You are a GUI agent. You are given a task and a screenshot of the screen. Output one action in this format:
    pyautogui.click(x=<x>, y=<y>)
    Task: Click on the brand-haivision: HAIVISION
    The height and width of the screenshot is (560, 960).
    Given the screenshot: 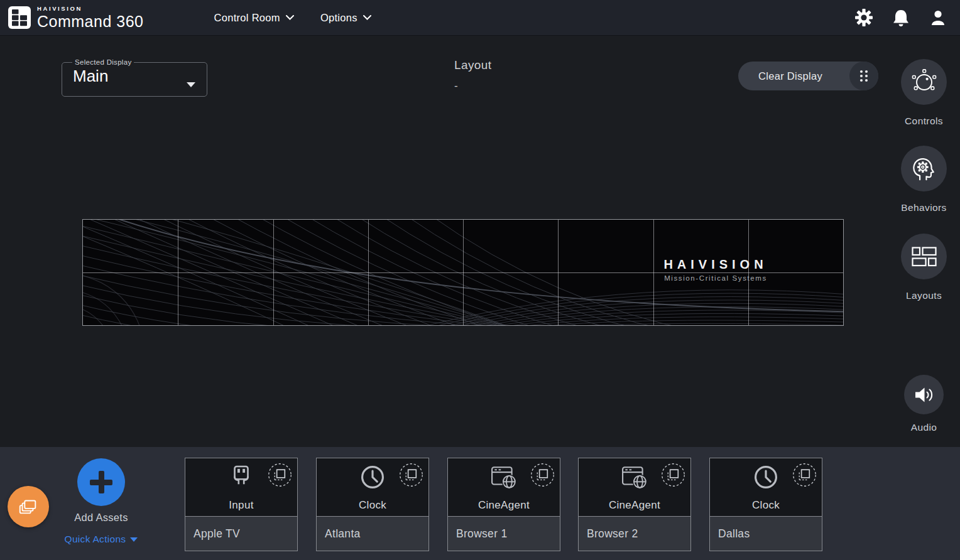 What is the action you would take?
    pyautogui.click(x=90, y=9)
    